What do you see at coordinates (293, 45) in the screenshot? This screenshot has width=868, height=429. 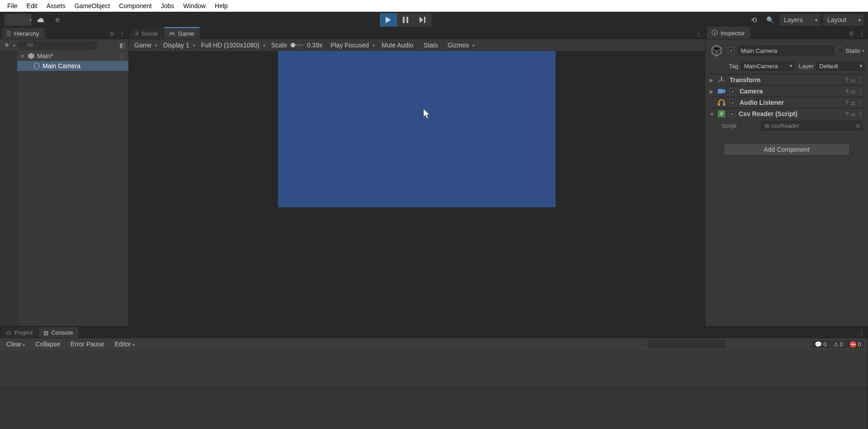 I see `slider-knob` at bounding box center [293, 45].